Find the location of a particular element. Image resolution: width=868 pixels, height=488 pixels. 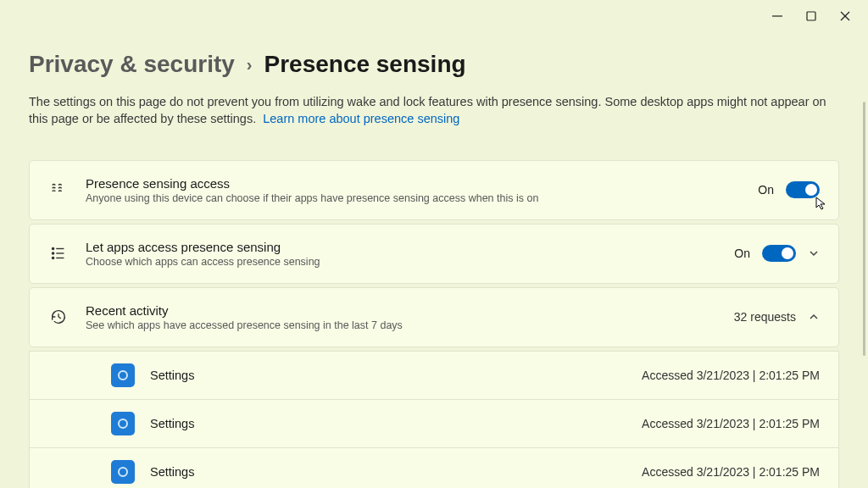

chevron-down-icon is located at coordinates (814, 253).